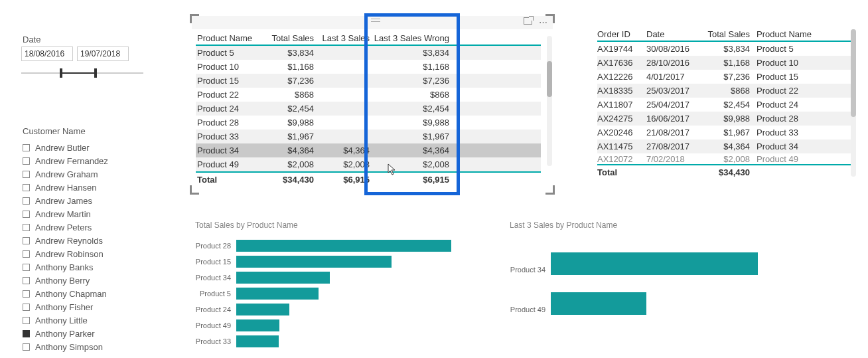 This screenshot has width=868, height=358. What do you see at coordinates (853, 103) in the screenshot?
I see `table2-scrollbar` at bounding box center [853, 103].